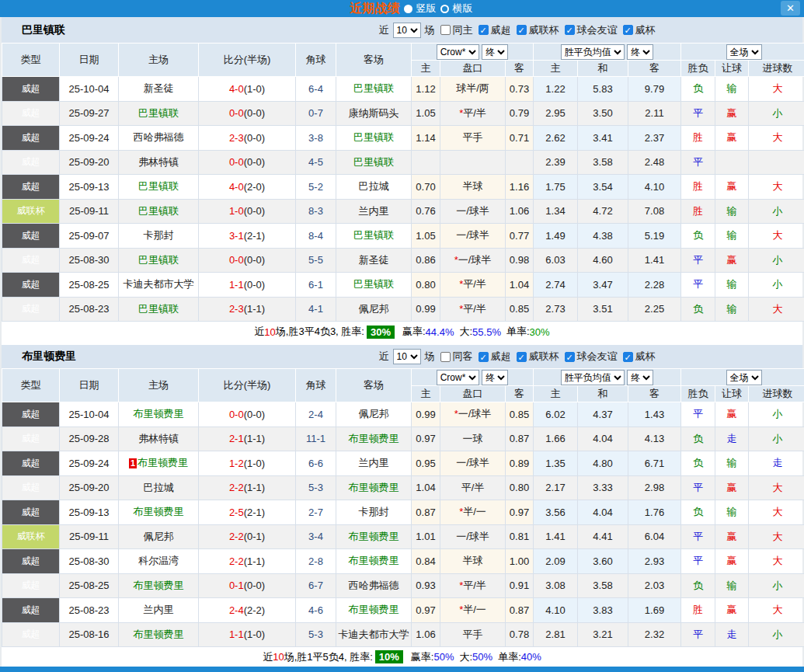 This screenshot has width=804, height=672. Describe the element at coordinates (158, 285) in the screenshot. I see `home-team: 卡迪夫都市大学` at that location.